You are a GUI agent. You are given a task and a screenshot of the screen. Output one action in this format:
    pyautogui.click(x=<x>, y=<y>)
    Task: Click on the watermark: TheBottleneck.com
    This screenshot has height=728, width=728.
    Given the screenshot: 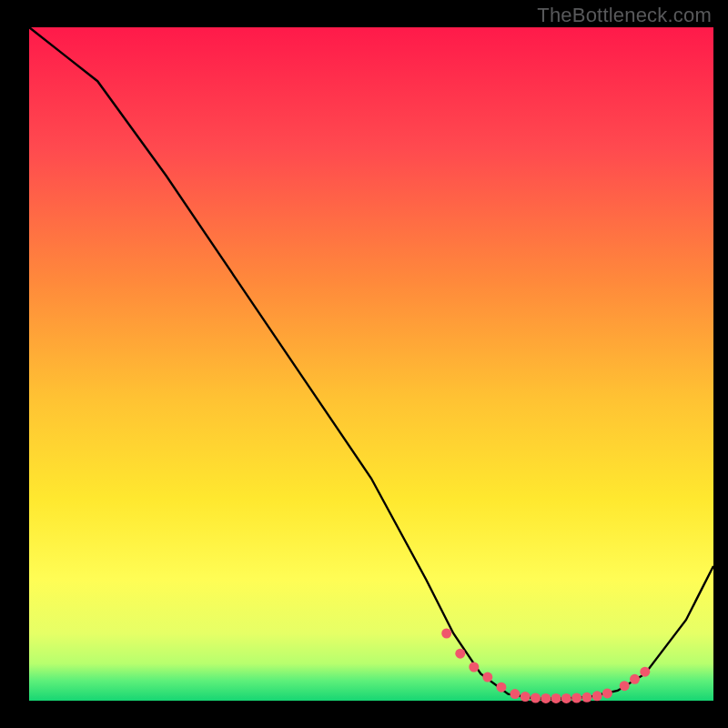 What is the action you would take?
    pyautogui.click(x=624, y=15)
    